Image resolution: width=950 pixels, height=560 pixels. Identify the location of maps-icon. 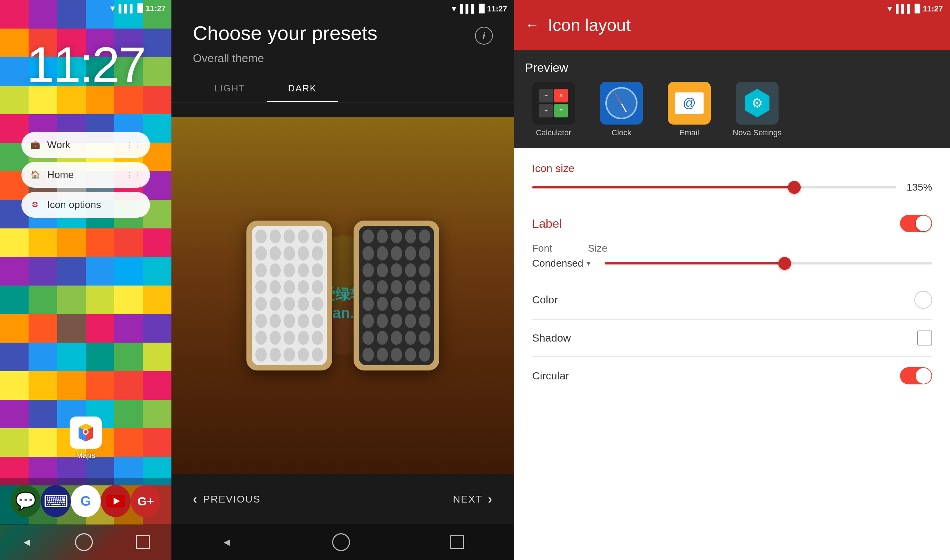
(86, 432).